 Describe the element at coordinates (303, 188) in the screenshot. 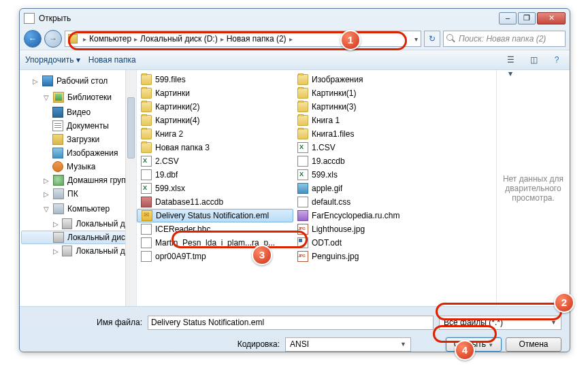

I see `gif-icon` at that location.